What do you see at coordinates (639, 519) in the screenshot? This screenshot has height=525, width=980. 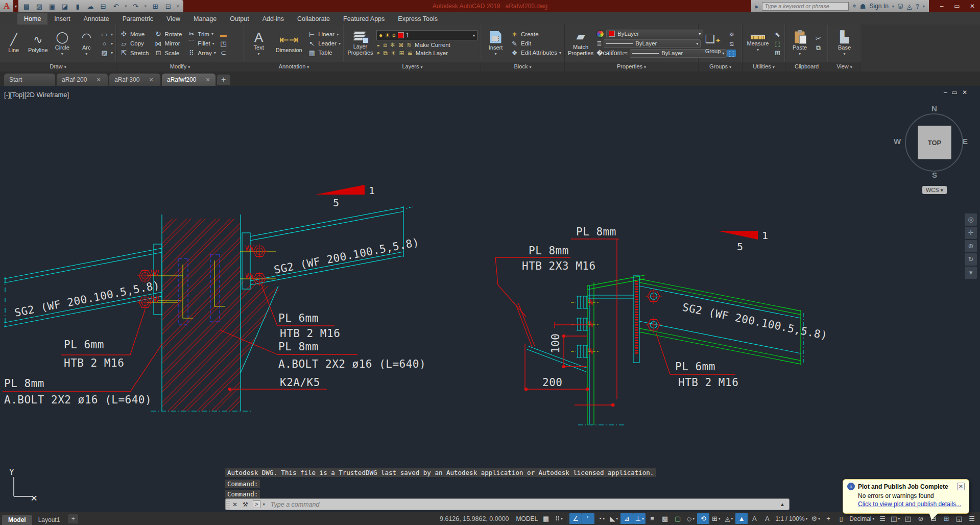 I see `object-snap-tracking-icon: ⊥▾` at bounding box center [639, 519].